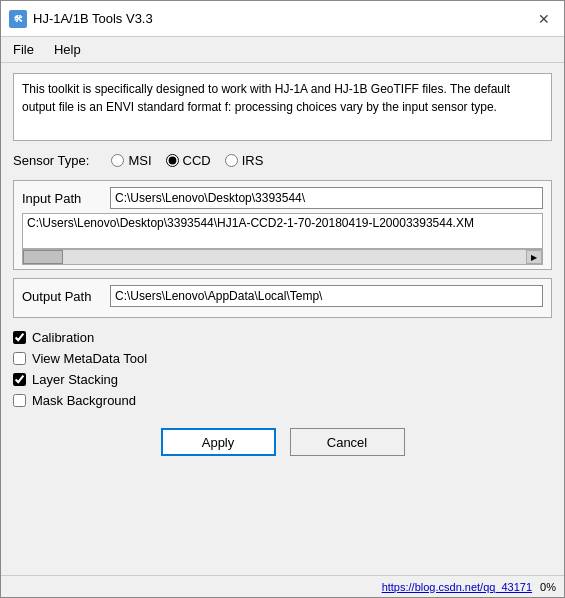 The height and width of the screenshot is (598, 565). What do you see at coordinates (282, 257) in the screenshot?
I see `input-scrollbar: ▶` at bounding box center [282, 257].